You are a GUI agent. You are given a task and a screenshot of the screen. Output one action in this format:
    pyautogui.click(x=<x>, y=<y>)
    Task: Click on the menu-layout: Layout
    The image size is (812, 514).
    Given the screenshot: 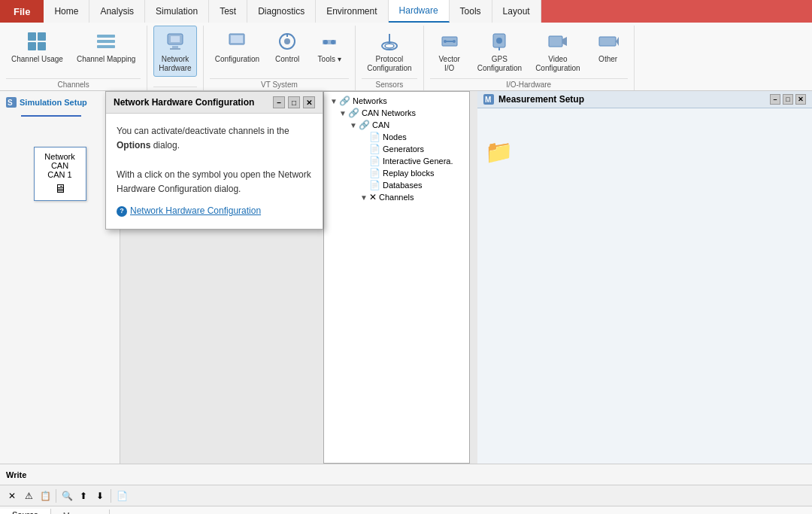 What is the action you would take?
    pyautogui.click(x=517, y=11)
    